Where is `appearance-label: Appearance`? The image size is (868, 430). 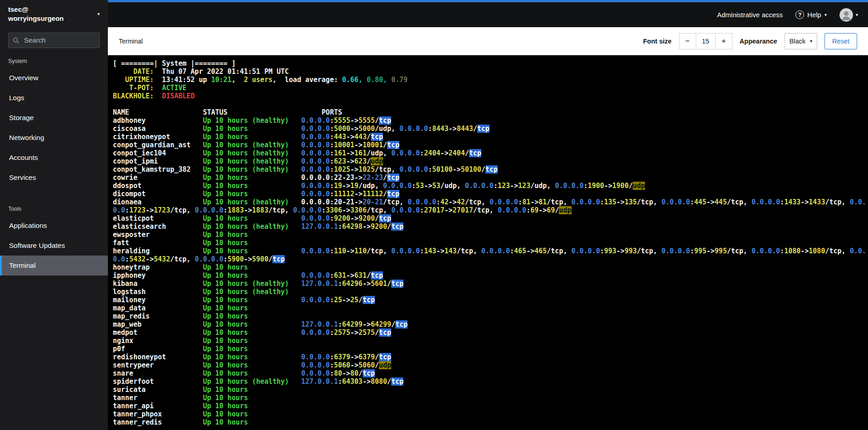 appearance-label: Appearance is located at coordinates (759, 41).